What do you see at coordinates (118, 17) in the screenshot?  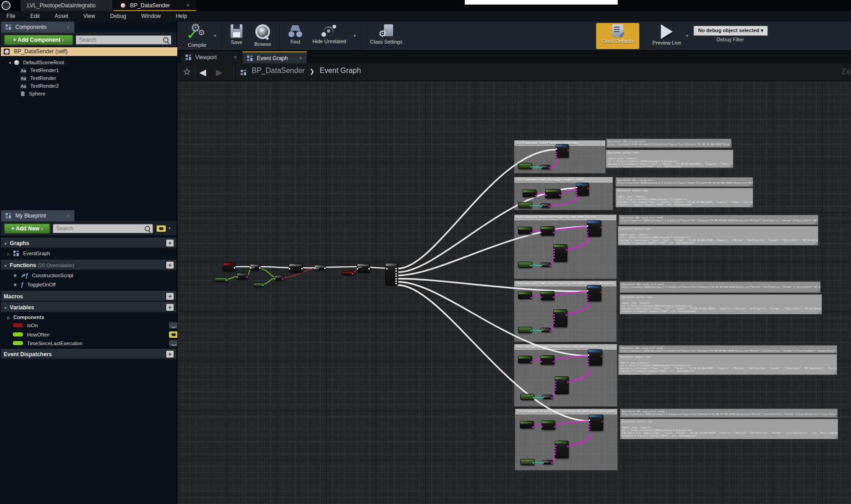 I see `menu-debug: Debug` at bounding box center [118, 17].